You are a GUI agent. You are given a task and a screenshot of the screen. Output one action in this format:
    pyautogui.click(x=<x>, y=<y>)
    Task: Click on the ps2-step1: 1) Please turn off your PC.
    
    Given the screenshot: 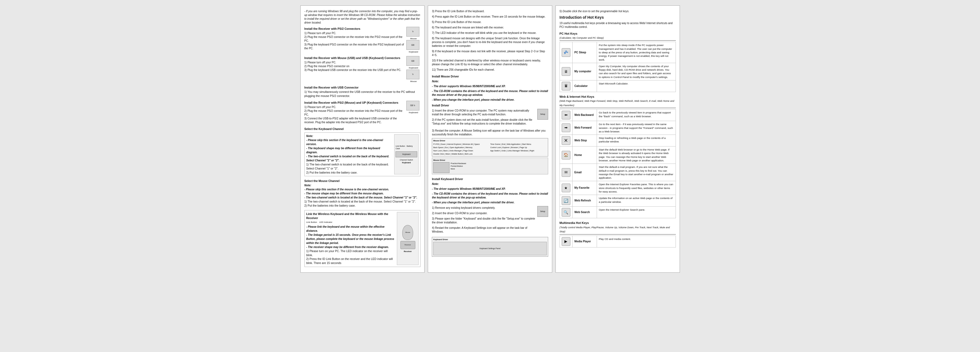 What is the action you would take?
    pyautogui.click(x=355, y=33)
    